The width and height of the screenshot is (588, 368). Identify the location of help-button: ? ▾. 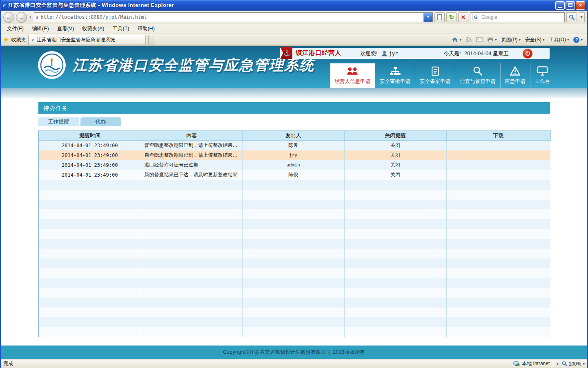
(578, 40).